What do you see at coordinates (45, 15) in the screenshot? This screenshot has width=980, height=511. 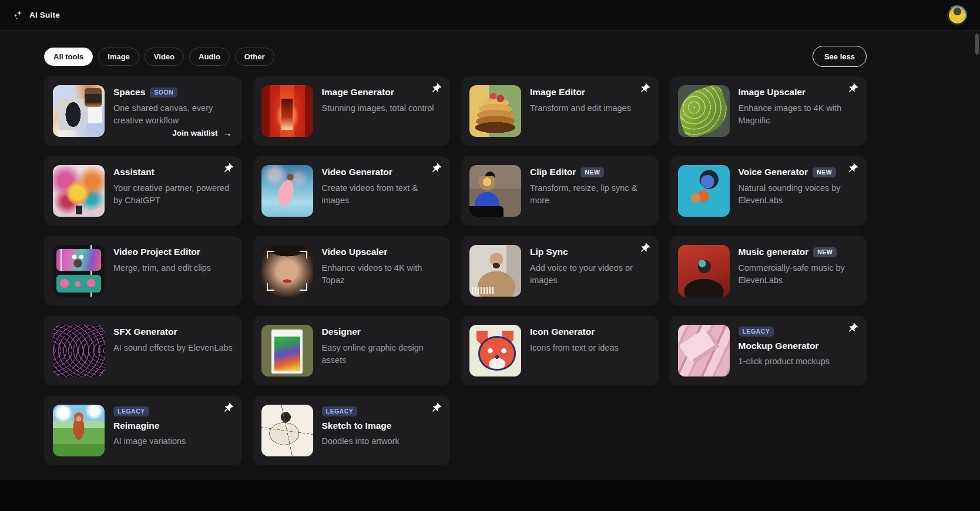 I see `page-title: AI Suite` at bounding box center [45, 15].